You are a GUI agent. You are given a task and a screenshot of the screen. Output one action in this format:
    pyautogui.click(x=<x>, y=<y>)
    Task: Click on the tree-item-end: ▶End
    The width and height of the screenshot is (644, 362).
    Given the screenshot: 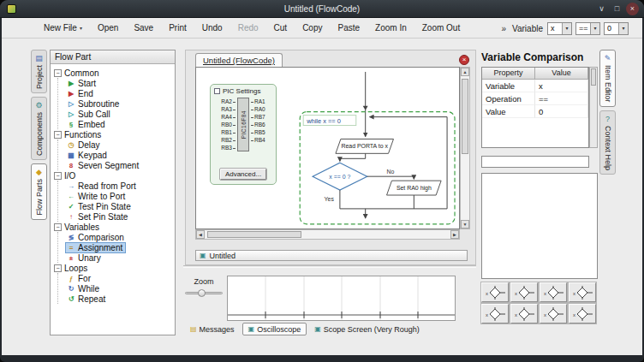 What is the action you would take?
    pyautogui.click(x=116, y=93)
    